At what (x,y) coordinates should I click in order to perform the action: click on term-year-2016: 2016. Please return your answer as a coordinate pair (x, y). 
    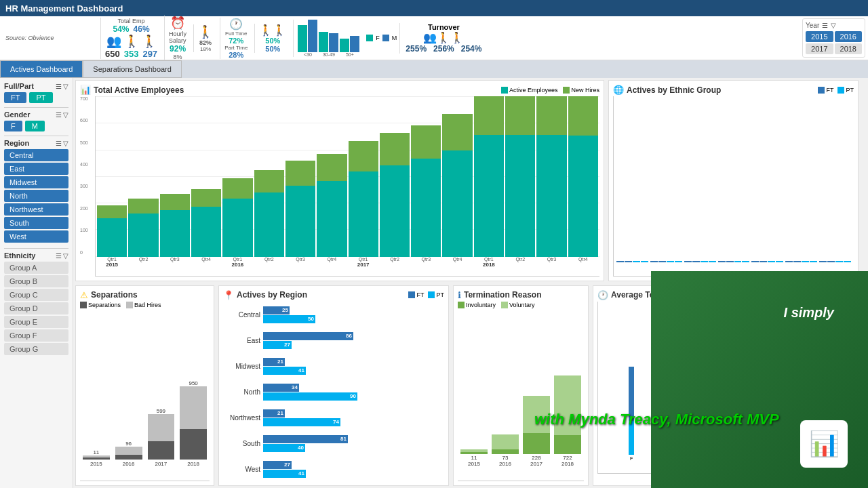
    Looking at the image, I should click on (505, 464).